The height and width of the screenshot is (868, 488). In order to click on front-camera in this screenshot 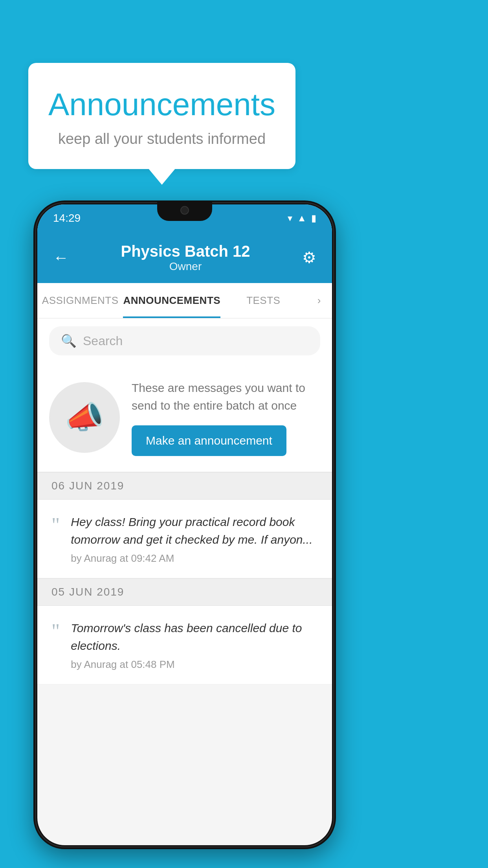, I will do `click(185, 210)`.